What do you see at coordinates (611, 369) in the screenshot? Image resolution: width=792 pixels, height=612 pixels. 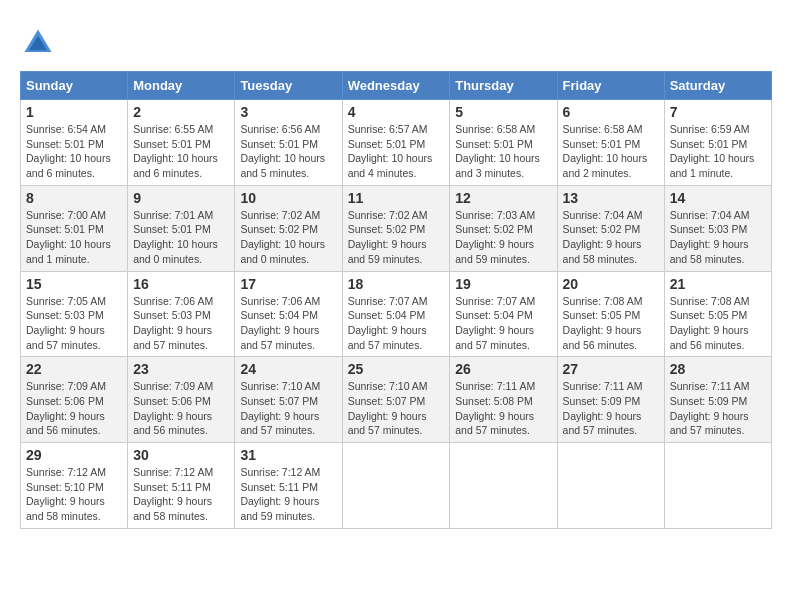 I see `day-number-27: 27` at bounding box center [611, 369].